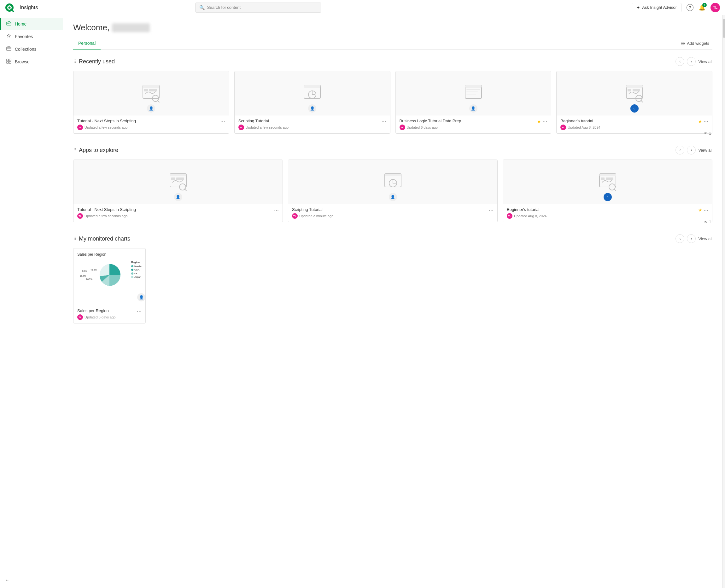 The width and height of the screenshot is (725, 588). I want to click on card-meta: TL Updated a minute ago, so click(390, 216).